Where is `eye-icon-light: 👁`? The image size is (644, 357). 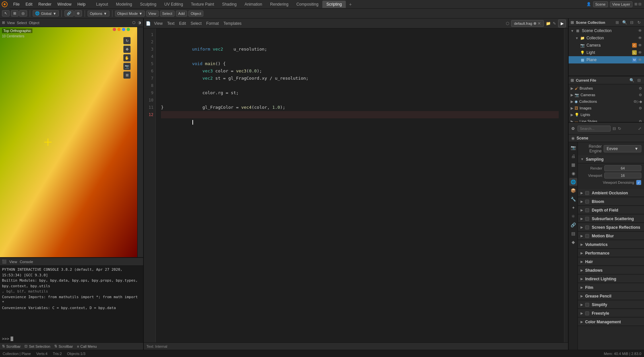
eye-icon-light: 👁 is located at coordinates (640, 53).